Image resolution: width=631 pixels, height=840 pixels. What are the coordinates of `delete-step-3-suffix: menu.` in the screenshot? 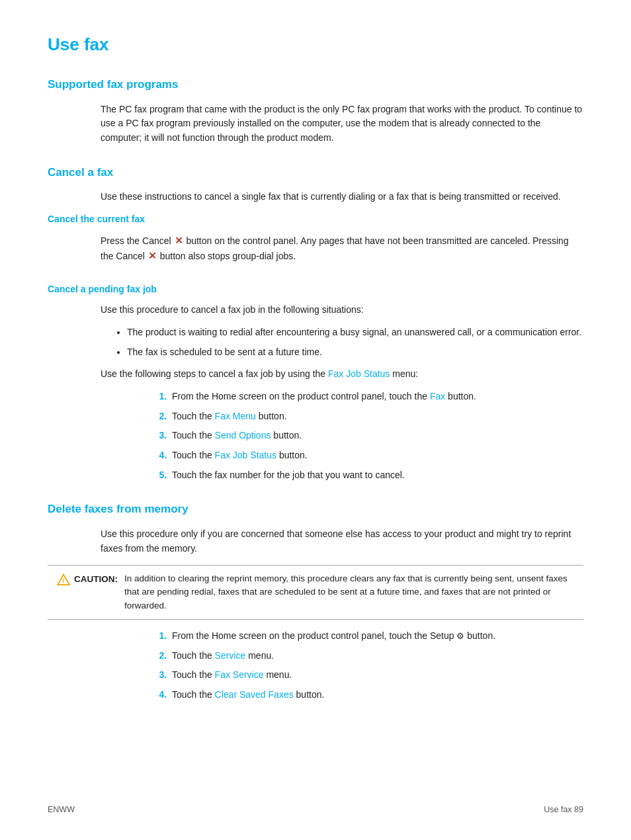 It's located at (278, 675).